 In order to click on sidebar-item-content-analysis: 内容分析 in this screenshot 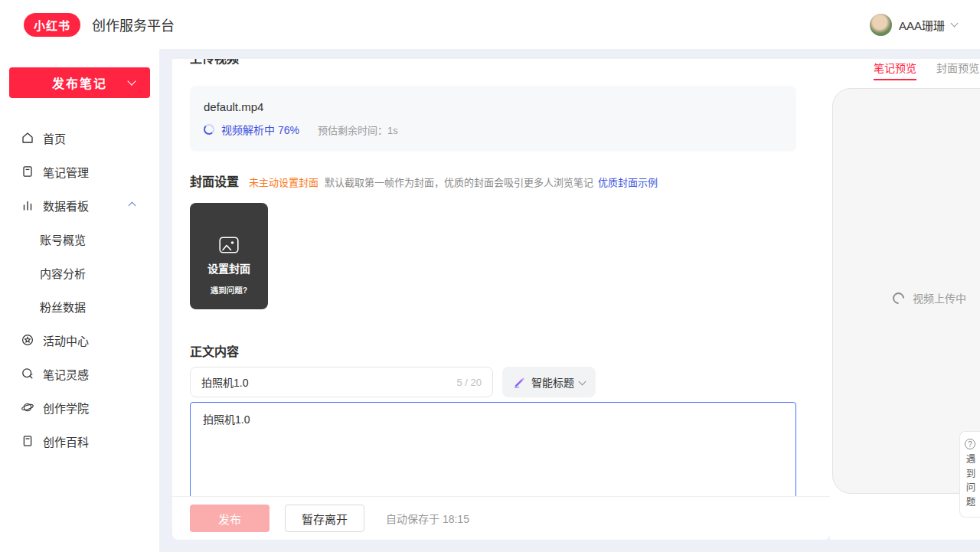, I will do `click(80, 273)`.